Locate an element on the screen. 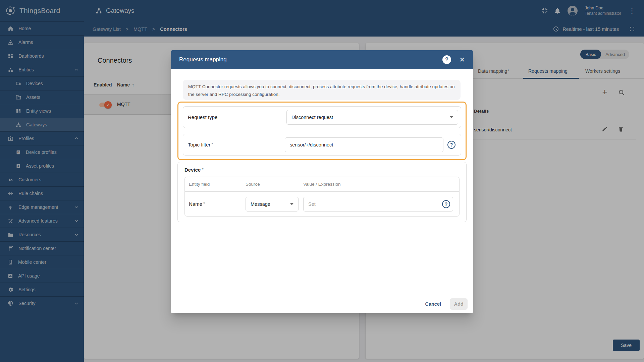  topic-filter-value: sensor/+/disconnect is located at coordinates (311, 145).